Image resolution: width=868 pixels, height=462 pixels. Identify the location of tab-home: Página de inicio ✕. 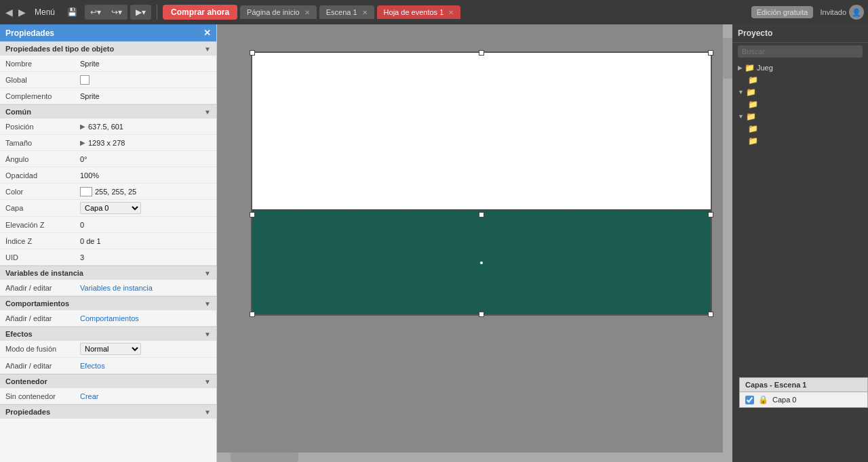
(278, 12).